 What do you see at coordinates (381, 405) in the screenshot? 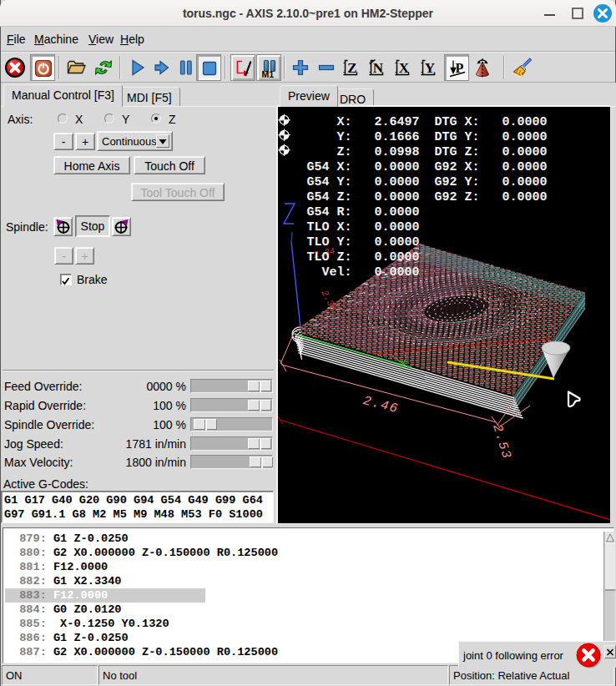
I see `svg-text: 2.46` at bounding box center [381, 405].